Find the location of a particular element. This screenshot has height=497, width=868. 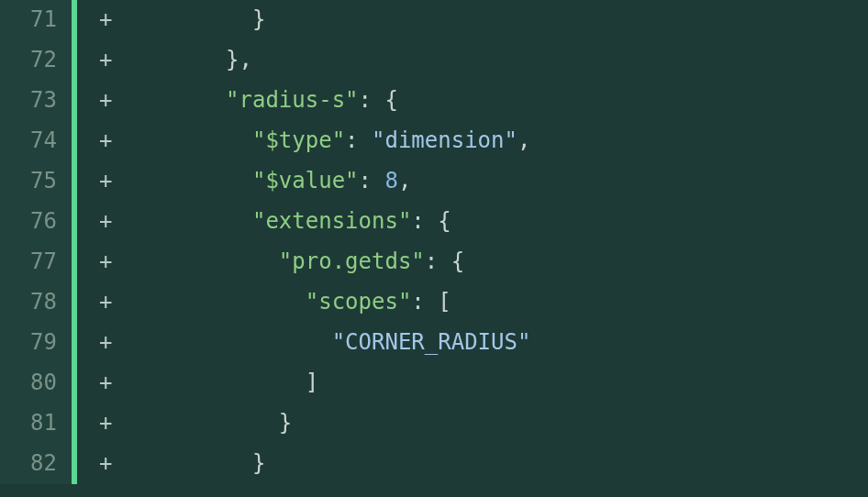

code-content: }, is located at coordinates (185, 61).